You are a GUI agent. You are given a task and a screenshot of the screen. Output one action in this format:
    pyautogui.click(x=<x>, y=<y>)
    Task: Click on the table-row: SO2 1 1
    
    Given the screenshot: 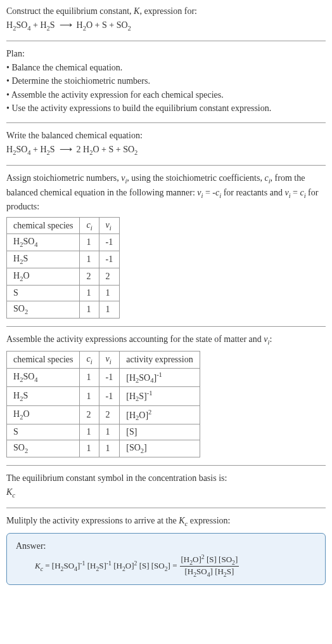 What is the action you would take?
    pyautogui.click(x=63, y=310)
    